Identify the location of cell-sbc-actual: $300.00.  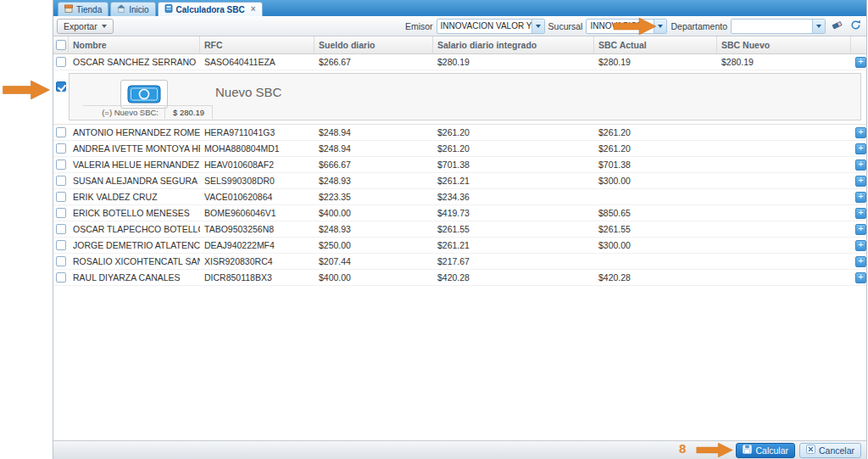
(656, 245).